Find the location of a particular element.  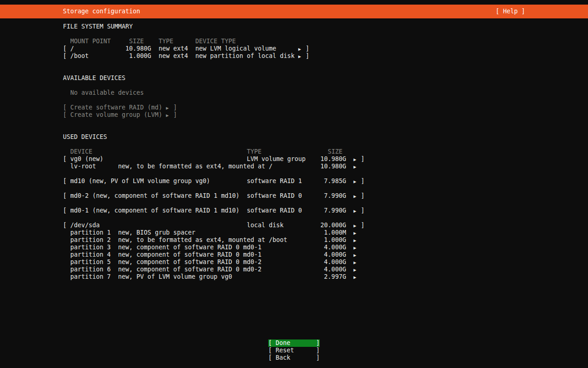

device-label: partition 5 is located at coordinates (90, 262).